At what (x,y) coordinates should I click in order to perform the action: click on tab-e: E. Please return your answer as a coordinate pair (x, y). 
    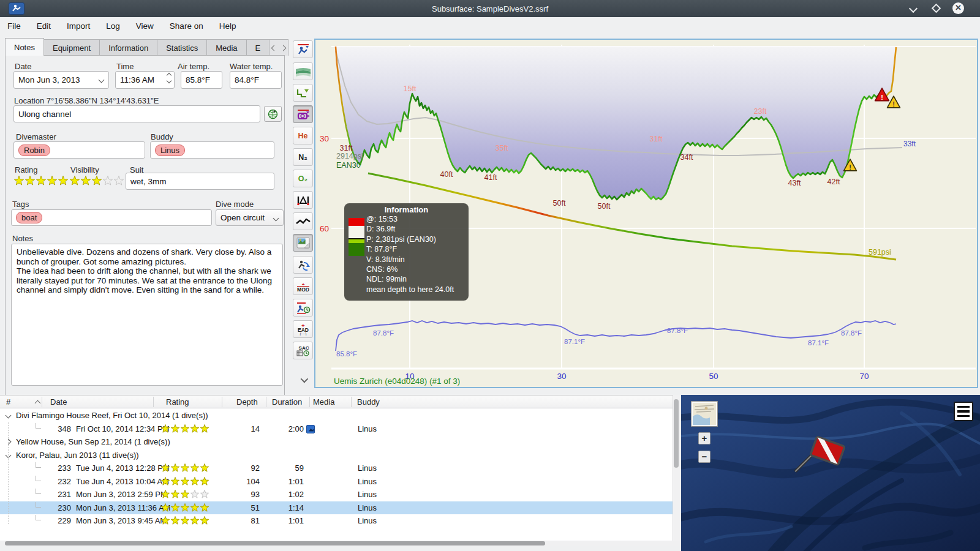
    Looking at the image, I should click on (258, 48).